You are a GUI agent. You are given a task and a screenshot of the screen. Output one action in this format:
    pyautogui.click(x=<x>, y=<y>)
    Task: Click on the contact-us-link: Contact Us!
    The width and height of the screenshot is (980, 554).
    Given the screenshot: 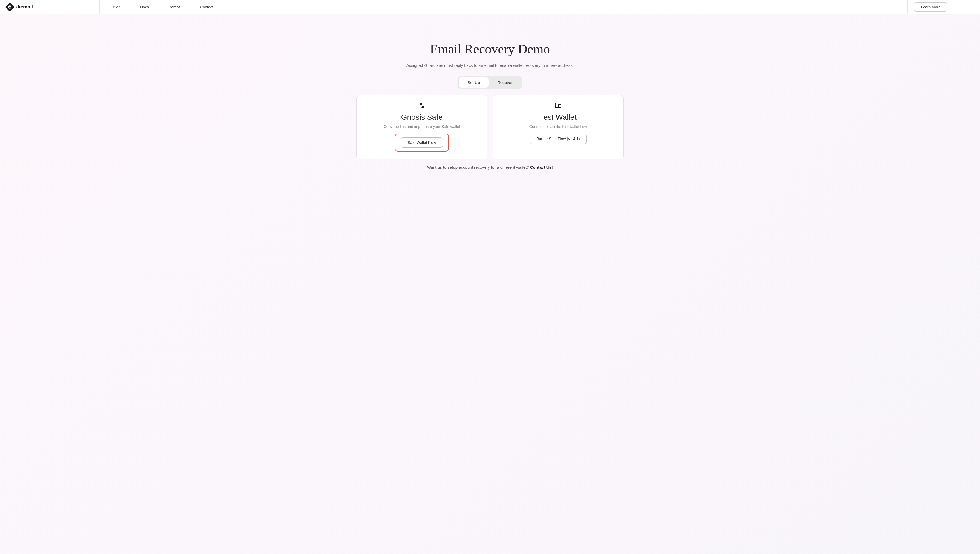 What is the action you would take?
    pyautogui.click(x=541, y=167)
    